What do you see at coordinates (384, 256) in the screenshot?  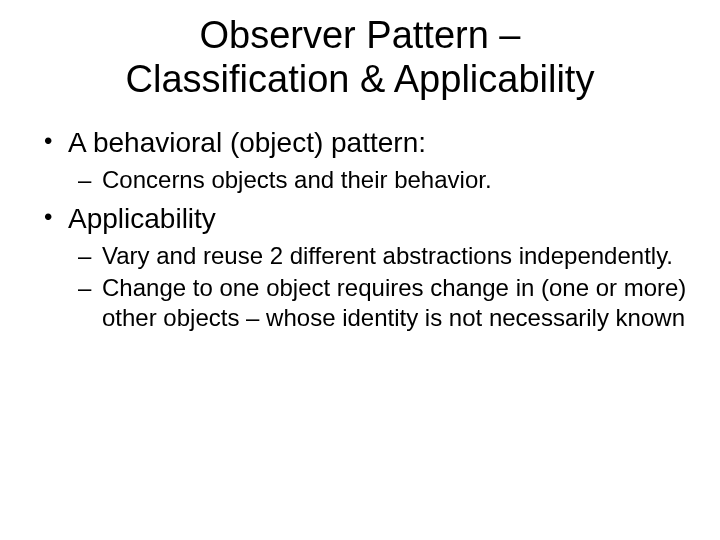 I see `list-item: Vary and reuse 2 different abstractions …` at bounding box center [384, 256].